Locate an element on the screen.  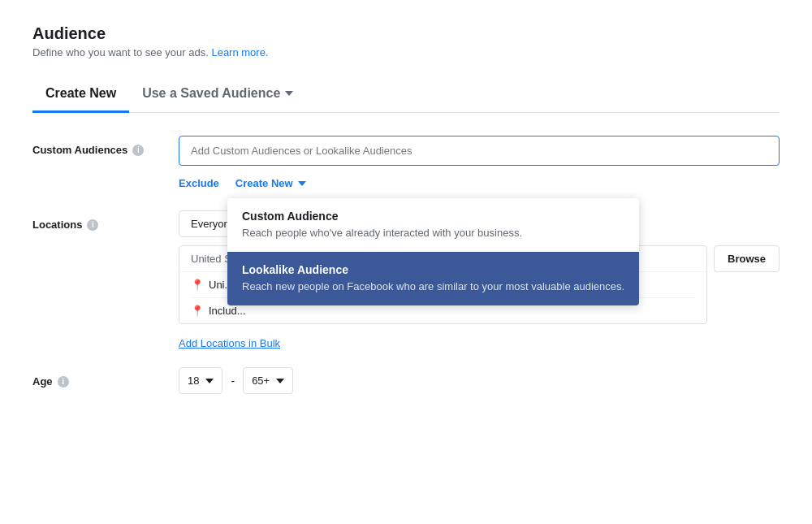
custom-audience-title: Custom Audience is located at coordinates (434, 216).